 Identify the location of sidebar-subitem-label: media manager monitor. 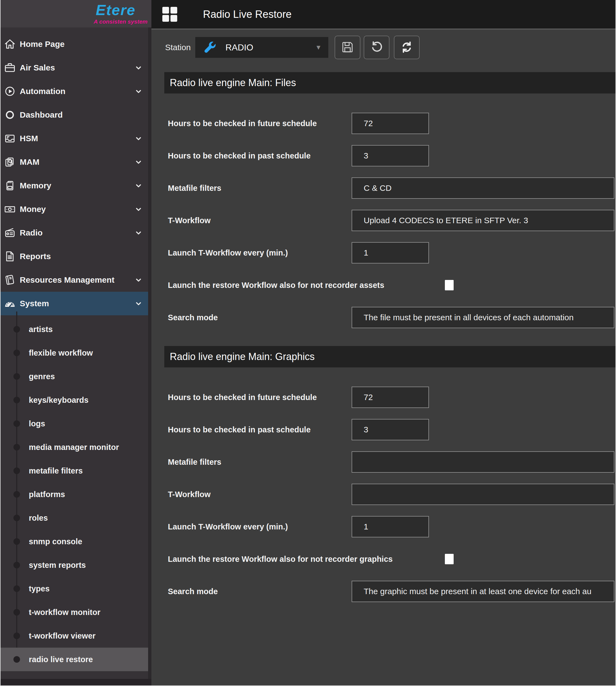
(74, 447).